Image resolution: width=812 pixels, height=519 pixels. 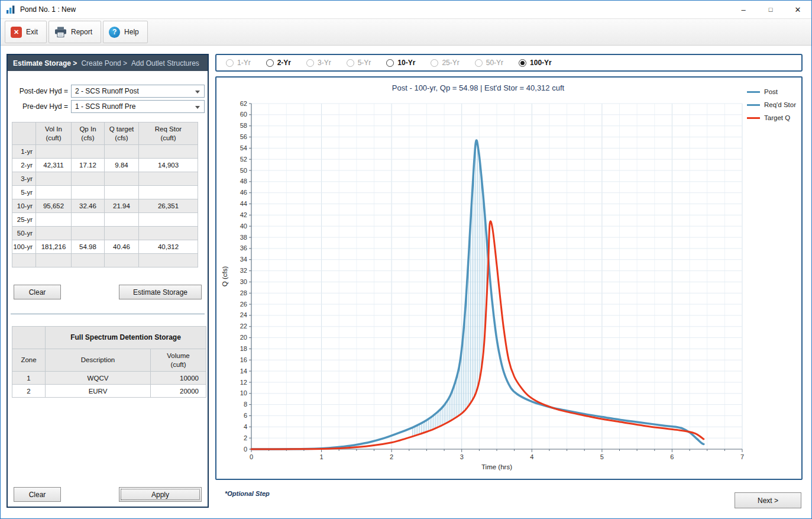 I want to click on minimize-button: –, so click(x=743, y=9).